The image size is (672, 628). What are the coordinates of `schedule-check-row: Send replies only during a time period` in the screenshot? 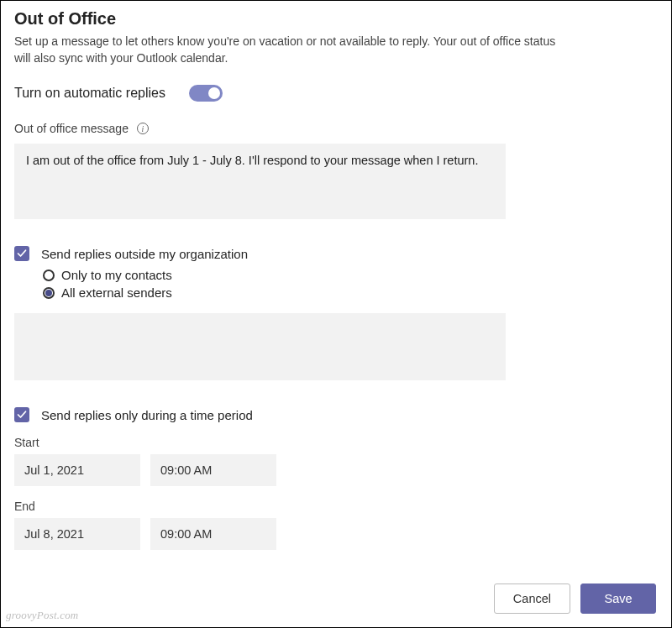 It's located at (336, 415).